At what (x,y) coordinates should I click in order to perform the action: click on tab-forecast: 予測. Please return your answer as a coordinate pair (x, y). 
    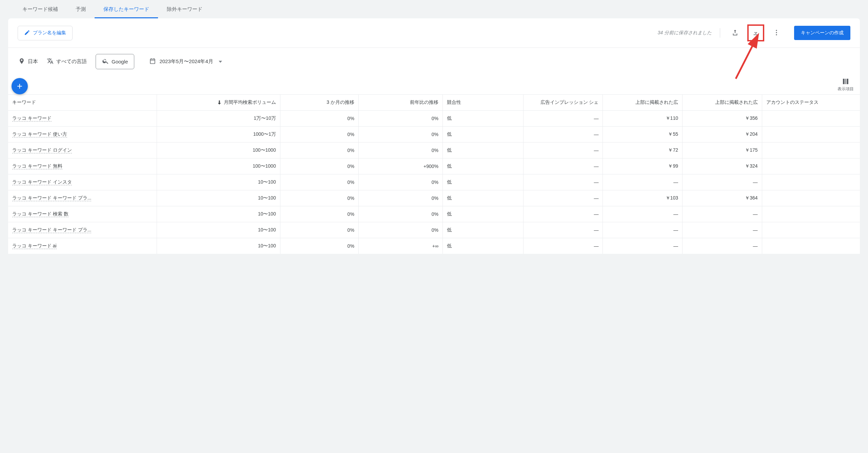
    Looking at the image, I should click on (81, 9).